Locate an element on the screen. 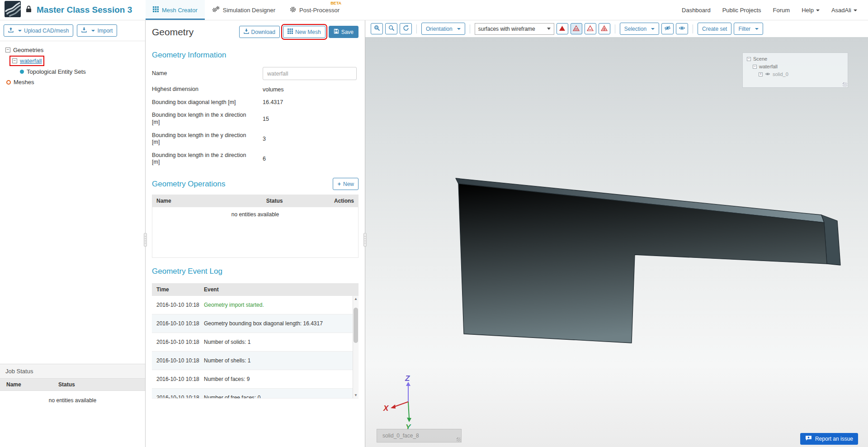 The height and width of the screenshot is (447, 868). tree-label-topological-sets: Topological Entity Sets is located at coordinates (56, 71).